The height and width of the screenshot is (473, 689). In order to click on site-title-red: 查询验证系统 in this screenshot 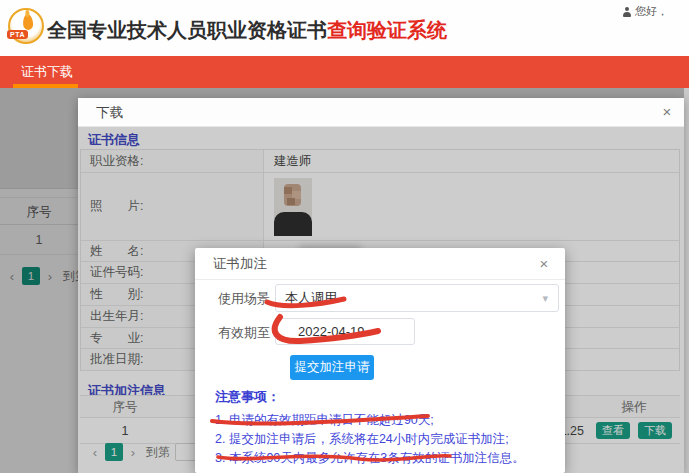, I will do `click(387, 30)`.